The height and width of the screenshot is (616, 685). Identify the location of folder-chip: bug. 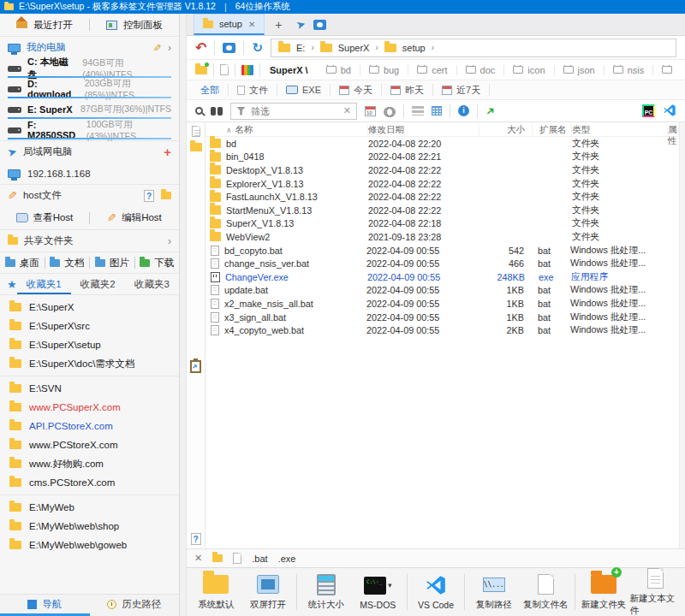
(384, 70).